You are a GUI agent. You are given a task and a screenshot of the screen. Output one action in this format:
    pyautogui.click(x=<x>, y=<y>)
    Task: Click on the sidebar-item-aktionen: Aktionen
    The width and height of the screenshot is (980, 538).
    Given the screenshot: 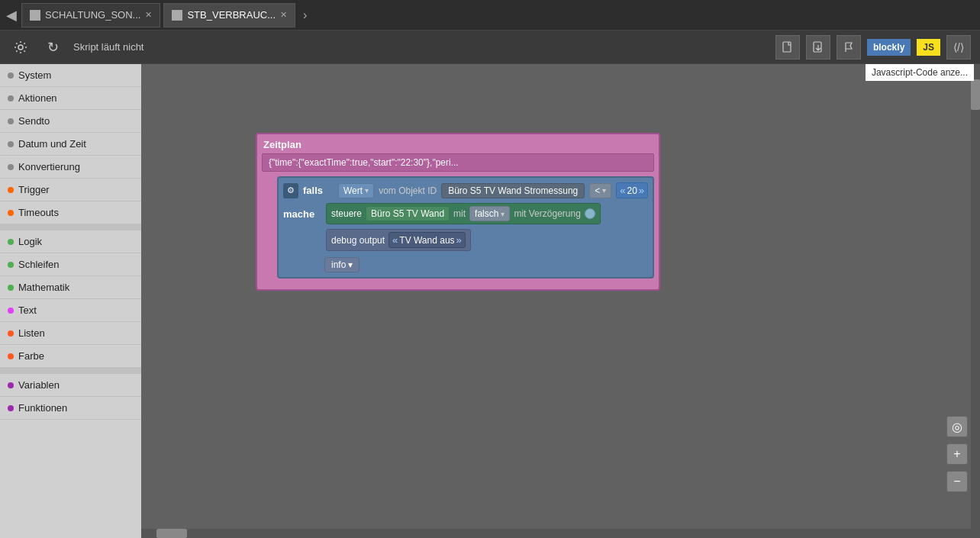 What is the action you would take?
    pyautogui.click(x=70, y=98)
    